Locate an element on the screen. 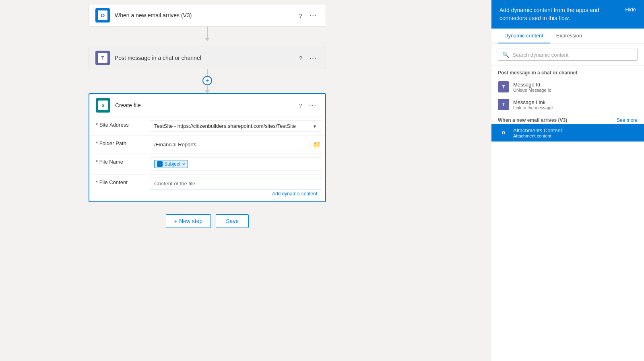 Image resolution: width=644 pixels, height=361 pixels. file-name-row: * File Name Subject ✕ is located at coordinates (207, 164).